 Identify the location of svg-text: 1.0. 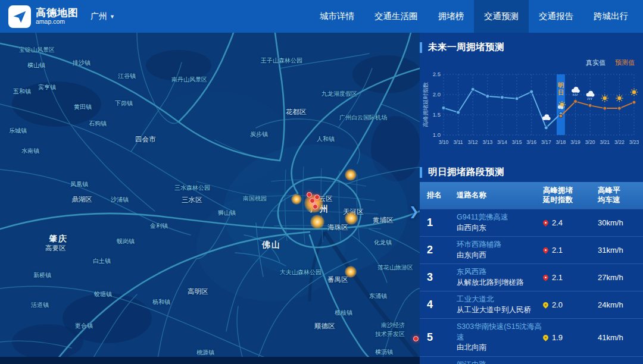
(437, 134).